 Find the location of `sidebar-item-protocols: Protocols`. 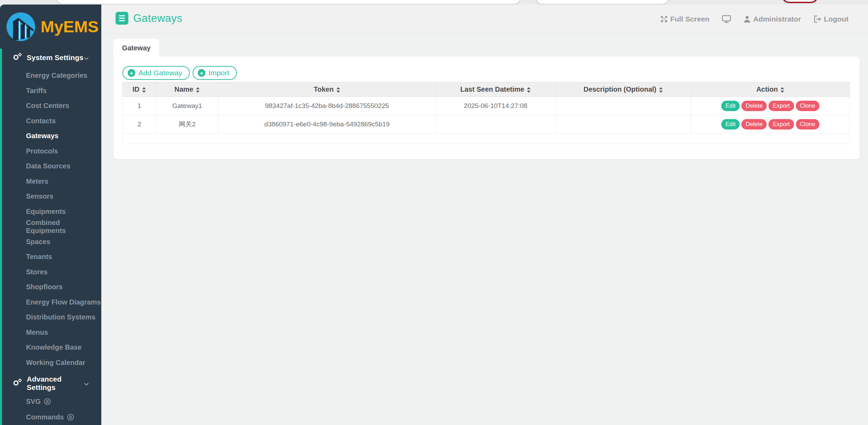

sidebar-item-protocols: Protocols is located at coordinates (51, 151).